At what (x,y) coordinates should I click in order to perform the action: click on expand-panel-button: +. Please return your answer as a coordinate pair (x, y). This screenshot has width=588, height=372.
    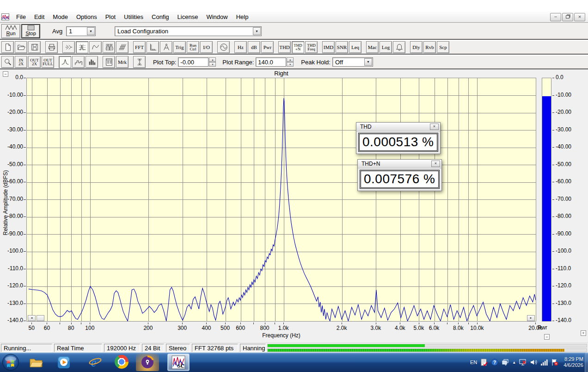
    Looking at the image, I should click on (583, 333).